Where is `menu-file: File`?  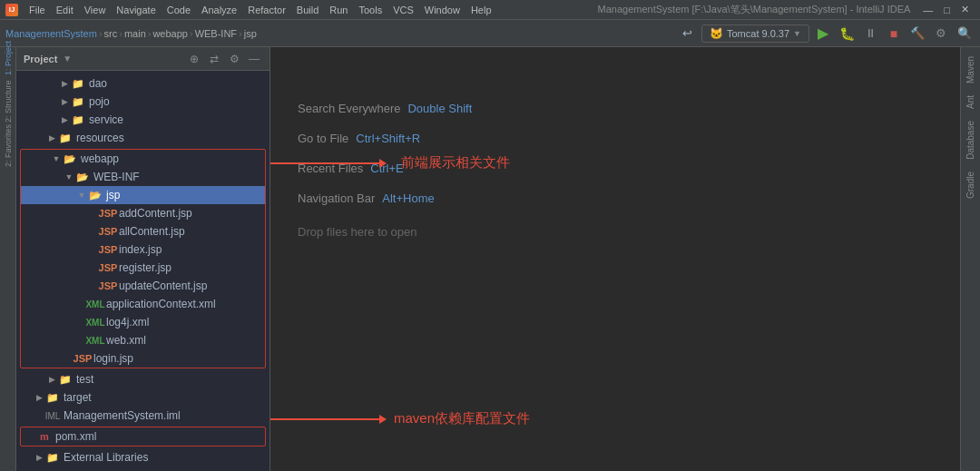 menu-file: File is located at coordinates (37, 10).